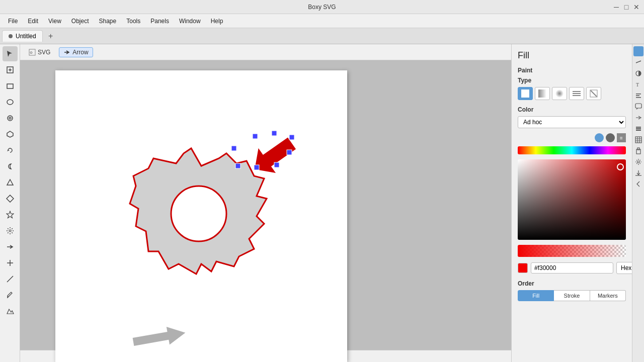 The width and height of the screenshot is (644, 362). I want to click on close-button: ✕, so click(636, 7).